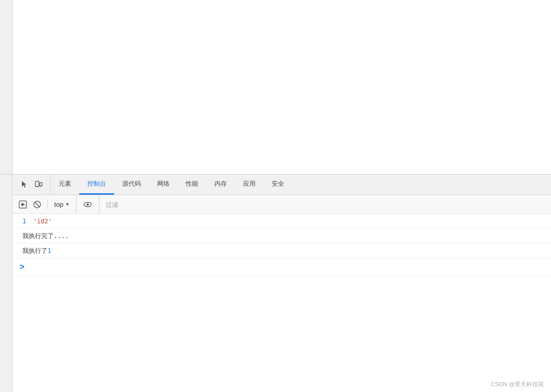 This screenshot has height=392, width=551. I want to click on console-line-3: 我执行了1, so click(276, 251).